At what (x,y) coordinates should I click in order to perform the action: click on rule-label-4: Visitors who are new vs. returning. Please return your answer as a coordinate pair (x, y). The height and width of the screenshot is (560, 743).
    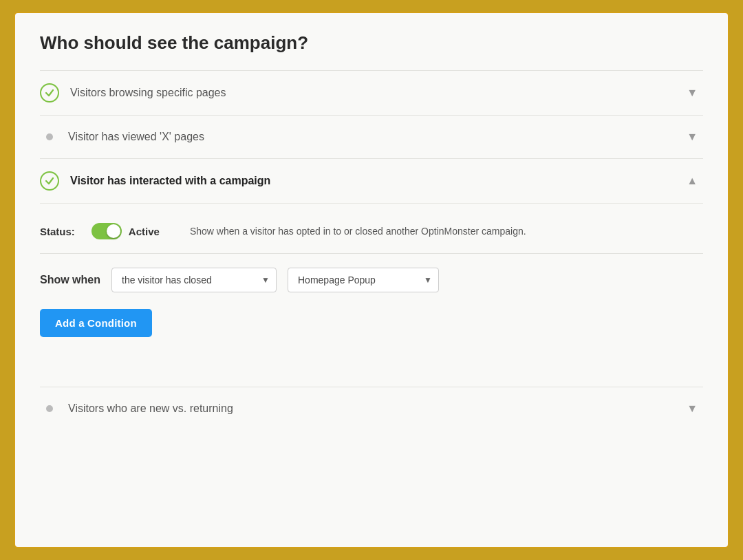
    Looking at the image, I should click on (374, 409).